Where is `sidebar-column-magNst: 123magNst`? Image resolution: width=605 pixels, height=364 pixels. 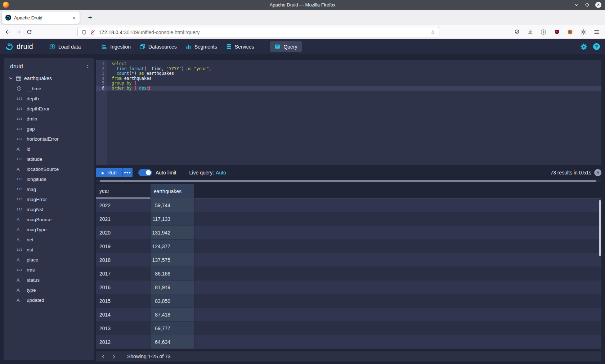
sidebar-column-magNst: 123magNst is located at coordinates (49, 209).